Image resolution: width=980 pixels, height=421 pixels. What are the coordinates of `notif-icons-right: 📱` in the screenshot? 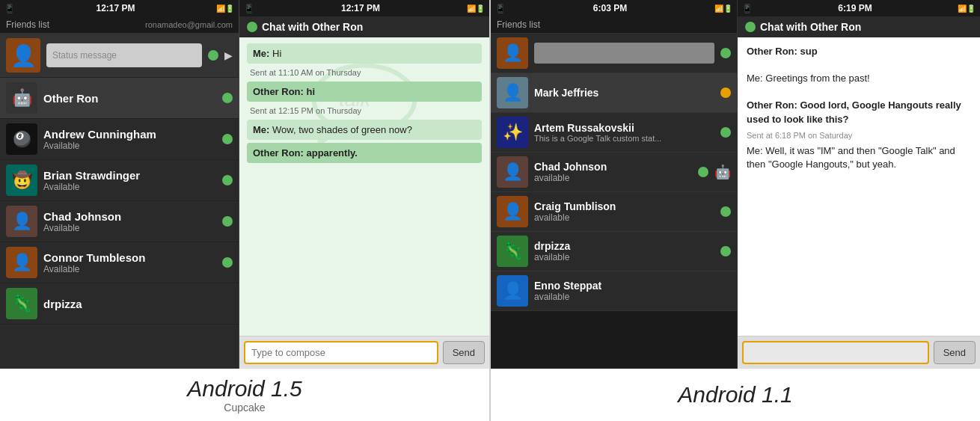 It's located at (500, 9).